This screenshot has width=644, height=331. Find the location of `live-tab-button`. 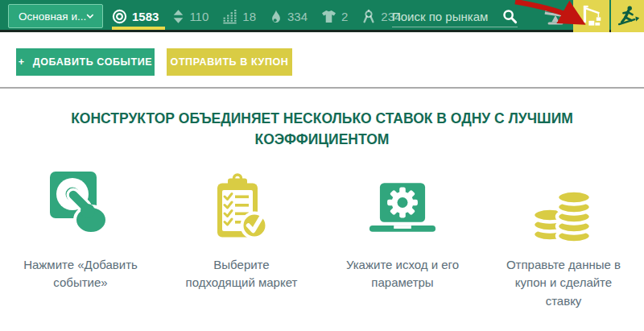

live-tab-button is located at coordinates (628, 16).